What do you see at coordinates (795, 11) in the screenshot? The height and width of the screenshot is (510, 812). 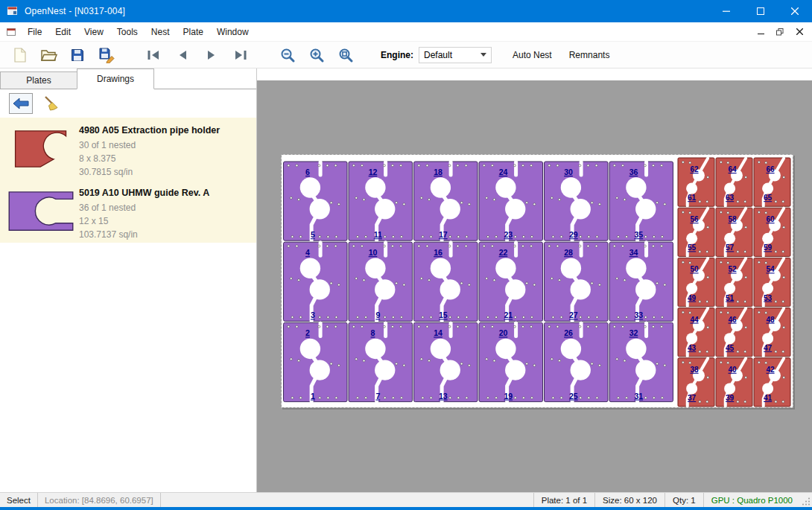 I see `close-icon` at bounding box center [795, 11].